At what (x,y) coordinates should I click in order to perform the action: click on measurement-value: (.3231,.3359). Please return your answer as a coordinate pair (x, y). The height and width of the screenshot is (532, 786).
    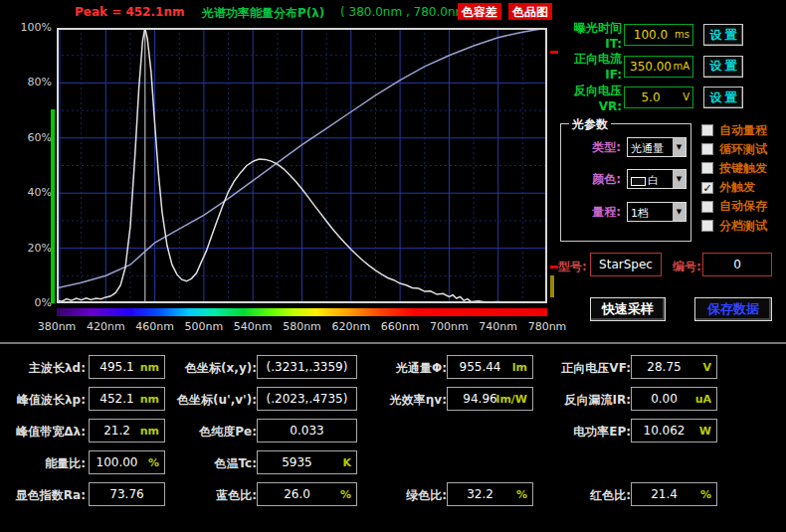
    Looking at the image, I should click on (306, 367).